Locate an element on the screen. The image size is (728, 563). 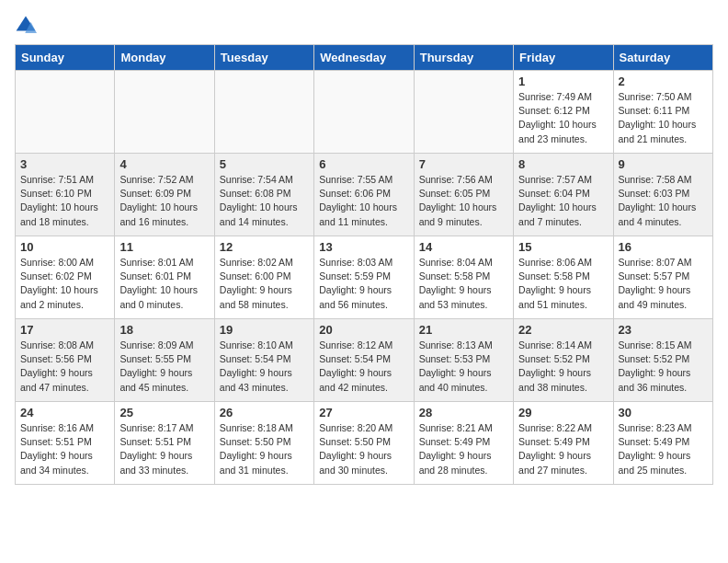
day-info: Sunrise: 8:12 AM Sunset: 5:54 PM Dayligh… is located at coordinates (364, 366).